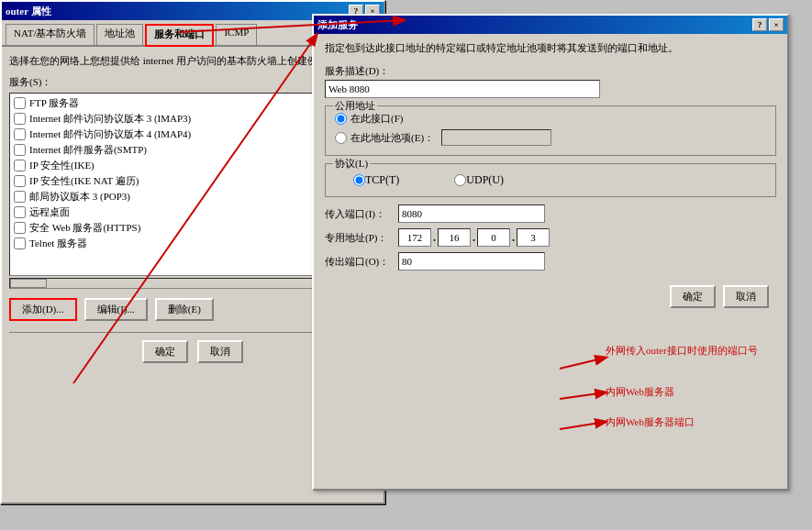 This screenshot has width=812, height=530. Describe the element at coordinates (461, 180) in the screenshot. I see `radio-udp` at that location.